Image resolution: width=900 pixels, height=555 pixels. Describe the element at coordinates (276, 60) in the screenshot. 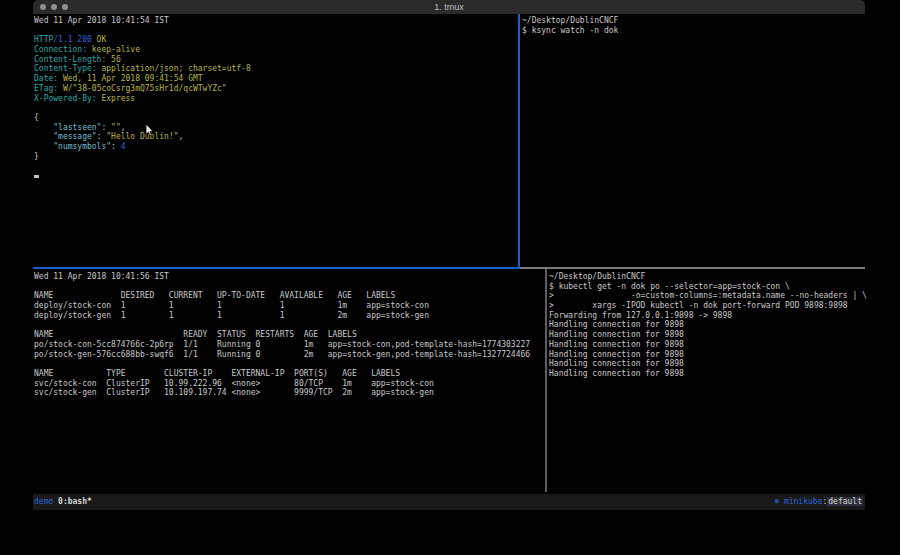

I see `terminal-line: Content-Length: 56` at that location.